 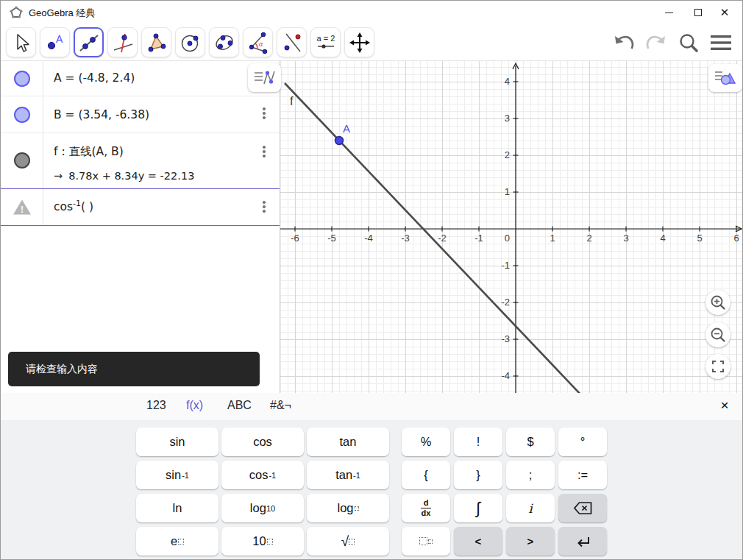 I want to click on enter-icon, so click(x=583, y=542).